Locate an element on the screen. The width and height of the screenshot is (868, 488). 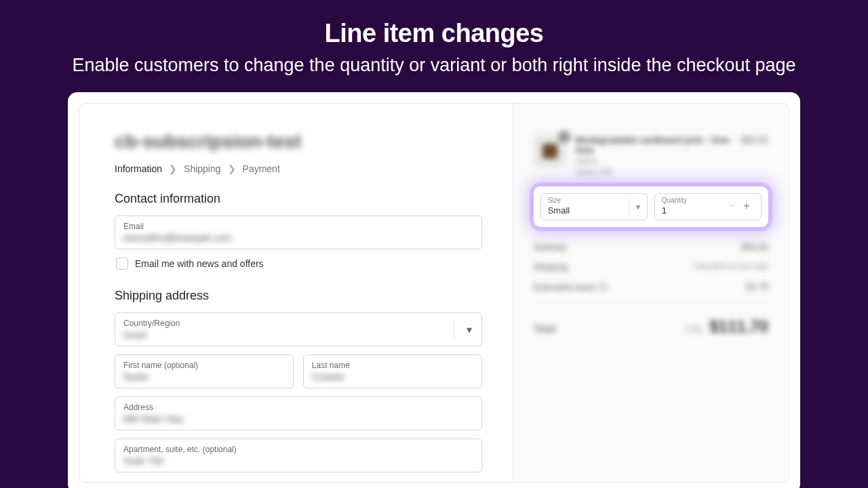
address-value: 680 Main Hwy is located at coordinates (298, 419).